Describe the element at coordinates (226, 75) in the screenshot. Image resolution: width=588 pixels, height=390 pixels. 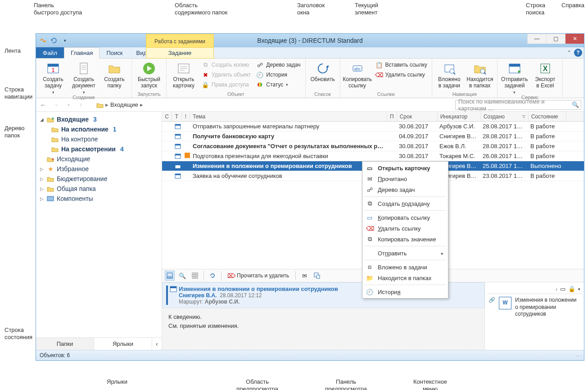
I see `delete-object-button: ✖Удалить объект` at that location.